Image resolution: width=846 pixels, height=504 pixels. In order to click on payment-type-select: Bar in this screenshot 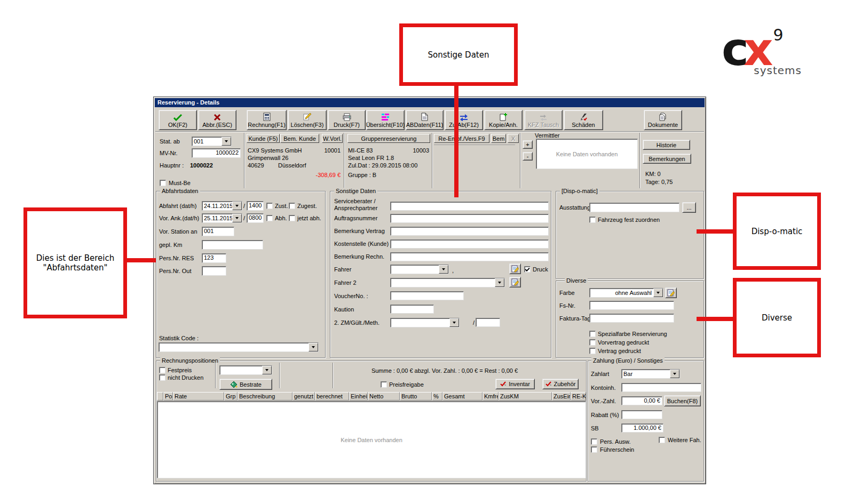, I will do `click(651, 374)`.